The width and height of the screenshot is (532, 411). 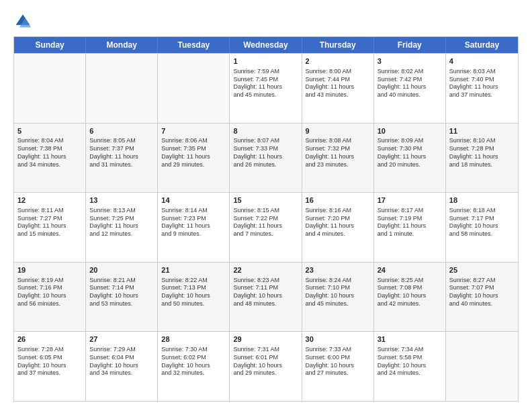 I want to click on cell-info: Sunrise: 8:04 AM Sunset: 7:38 PM Dayligh…, so click(x=50, y=153).